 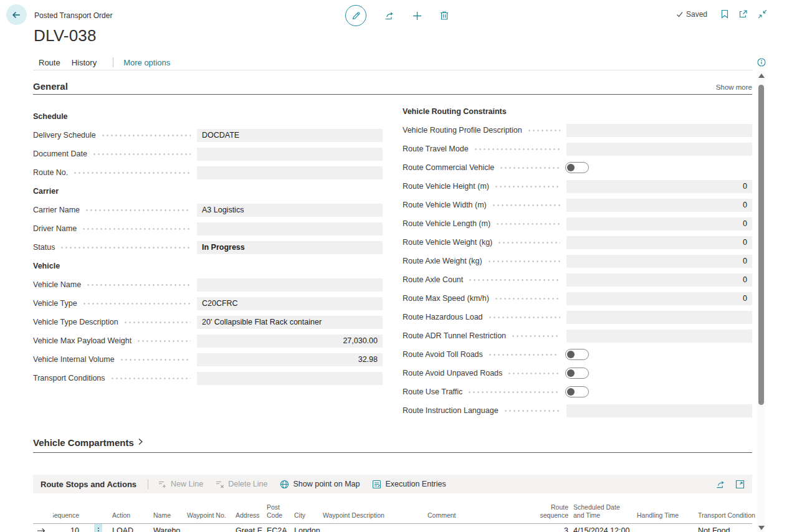 I want to click on carrier-name-field: A3 Logistics, so click(x=290, y=211).